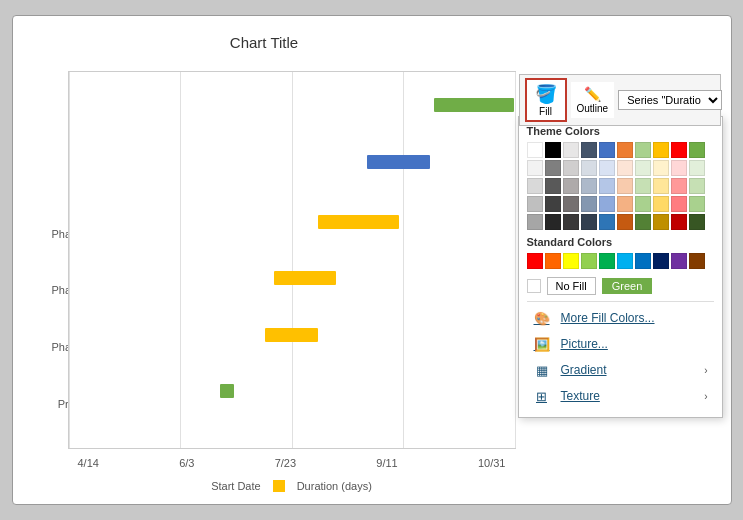 This screenshot has height=520, width=743. I want to click on no-fill-label: No Fill, so click(572, 286).